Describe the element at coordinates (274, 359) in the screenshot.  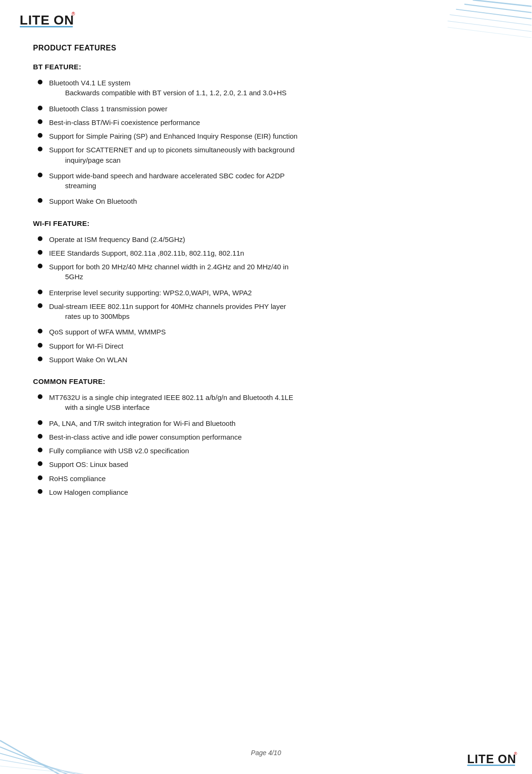
I see `item-text: Support Wake On WLAN` at that location.